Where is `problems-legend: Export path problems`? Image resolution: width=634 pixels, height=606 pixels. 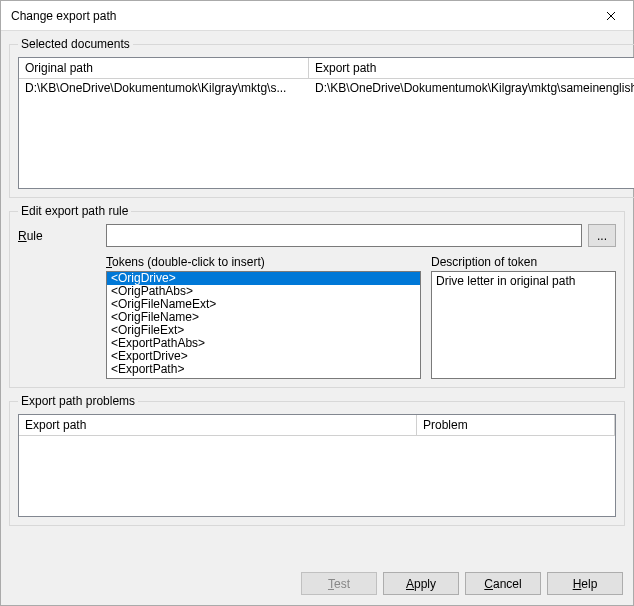 problems-legend: Export path problems is located at coordinates (78, 401).